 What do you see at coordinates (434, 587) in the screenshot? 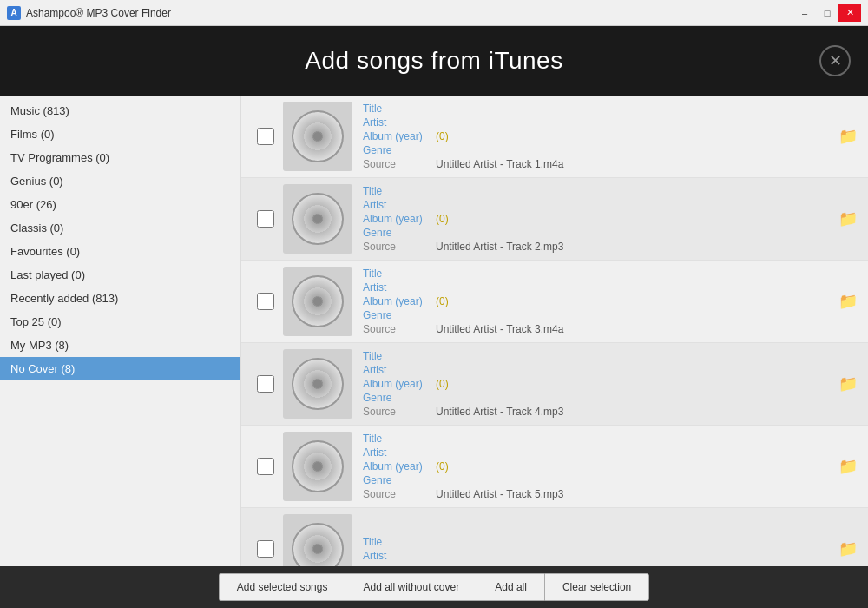
I see `footer: Add selected songs Add all without cover…` at bounding box center [434, 587].